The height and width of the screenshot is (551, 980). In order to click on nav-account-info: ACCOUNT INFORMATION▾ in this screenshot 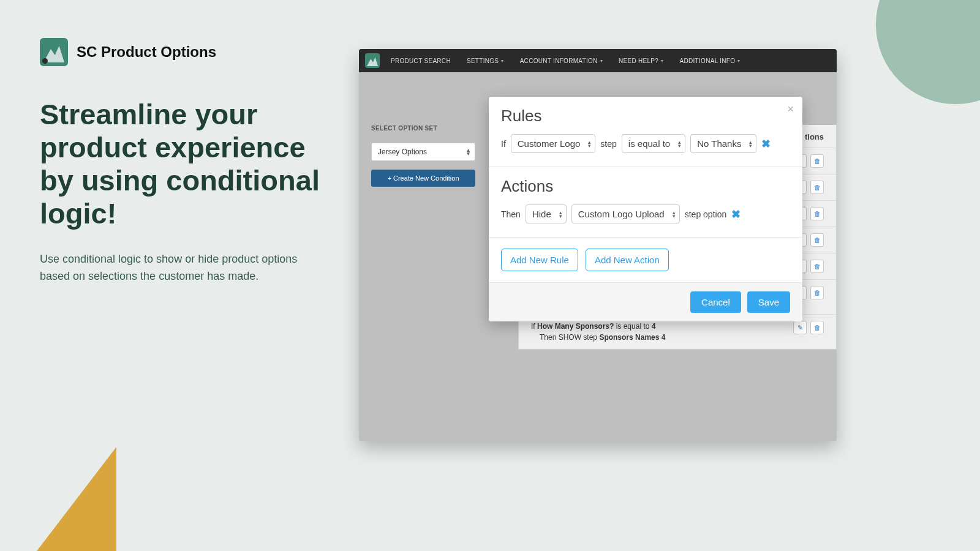, I will do `click(561, 61)`.